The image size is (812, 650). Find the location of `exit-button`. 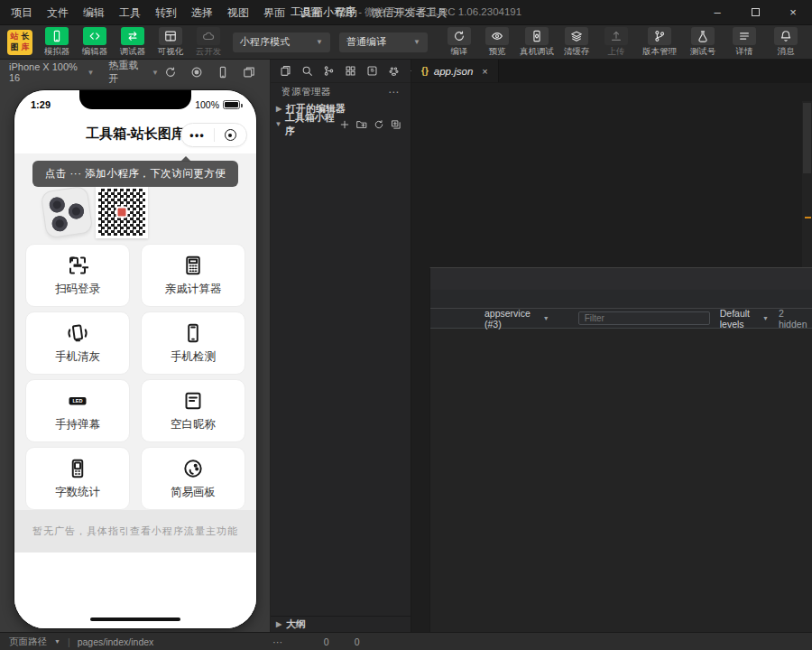

exit-button is located at coordinates (231, 135).